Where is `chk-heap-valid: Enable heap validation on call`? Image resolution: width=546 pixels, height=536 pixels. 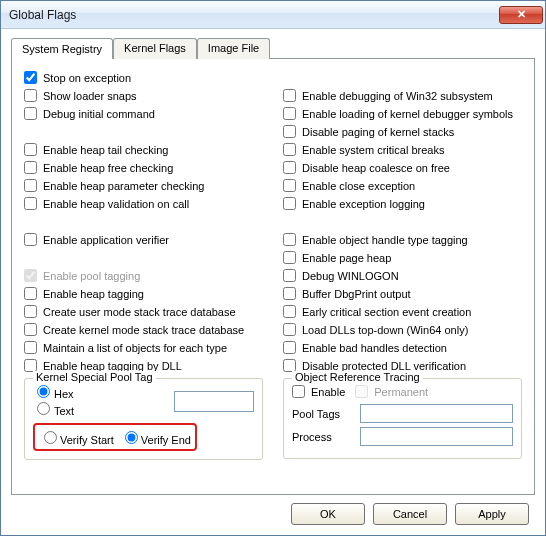
chk-heap-valid: Enable heap validation on call is located at coordinates (144, 204).